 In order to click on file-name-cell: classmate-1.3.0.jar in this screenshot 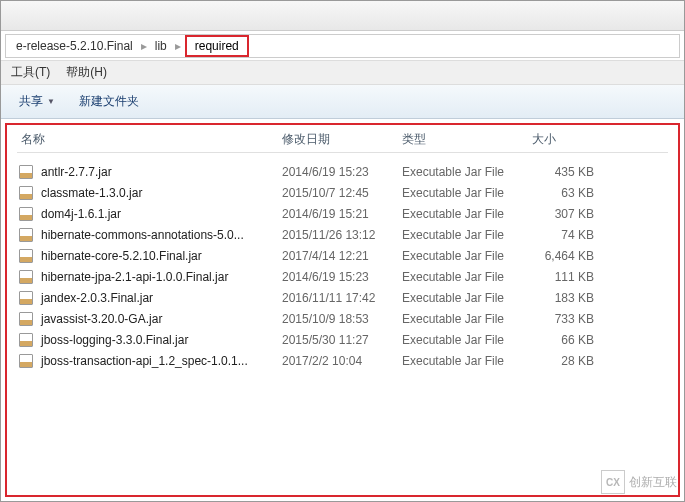, I will do `click(150, 193)`.